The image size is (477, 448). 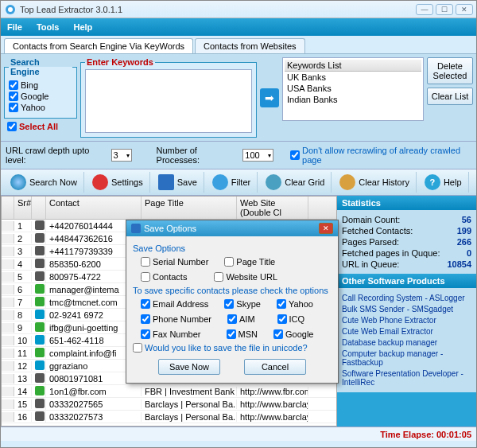 What do you see at coordinates (23, 208) in the screenshot?
I see `col-sr: Sr#` at bounding box center [23, 208].